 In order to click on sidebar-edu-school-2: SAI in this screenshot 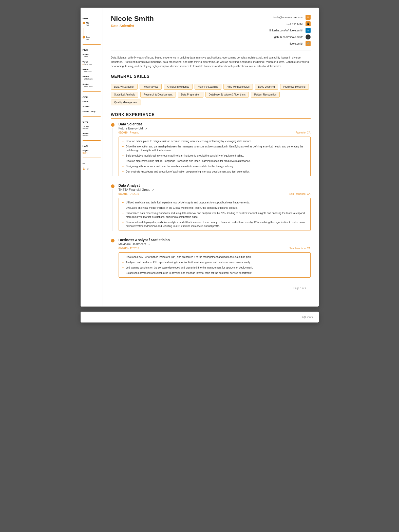, I will do `click(88, 40)`.